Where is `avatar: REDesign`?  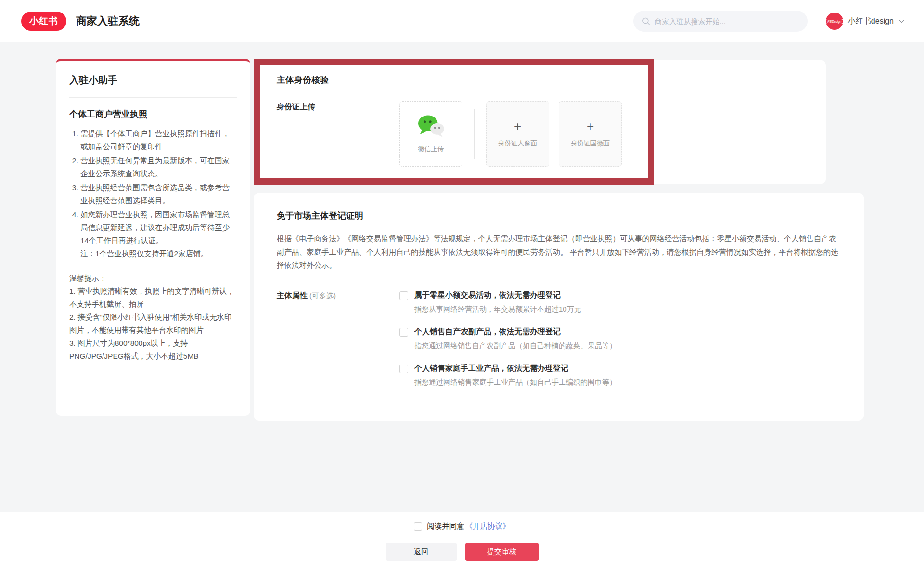
avatar: REDesign is located at coordinates (834, 21).